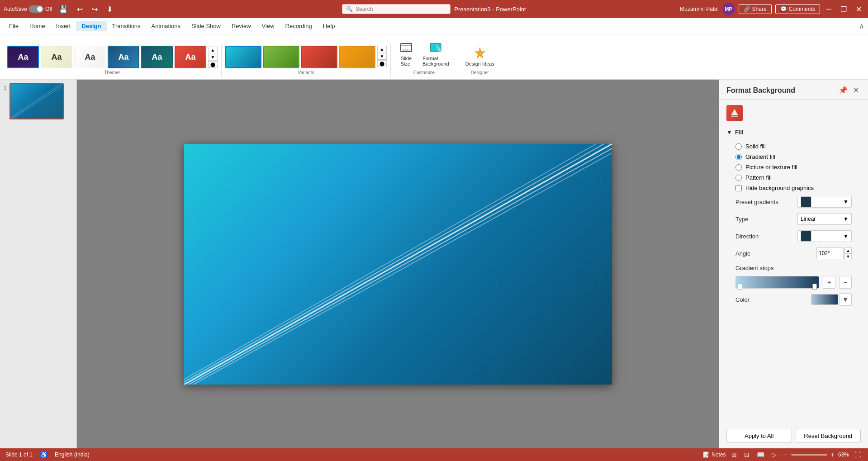 The width and height of the screenshot is (868, 461). I want to click on normal-view-button: ⊞, so click(734, 455).